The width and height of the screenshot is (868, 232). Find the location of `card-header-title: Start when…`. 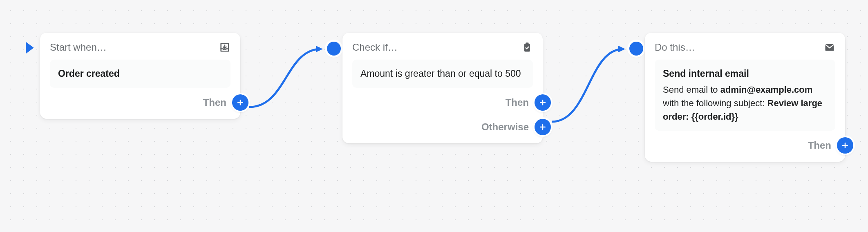

card-header-title: Start when… is located at coordinates (78, 47).